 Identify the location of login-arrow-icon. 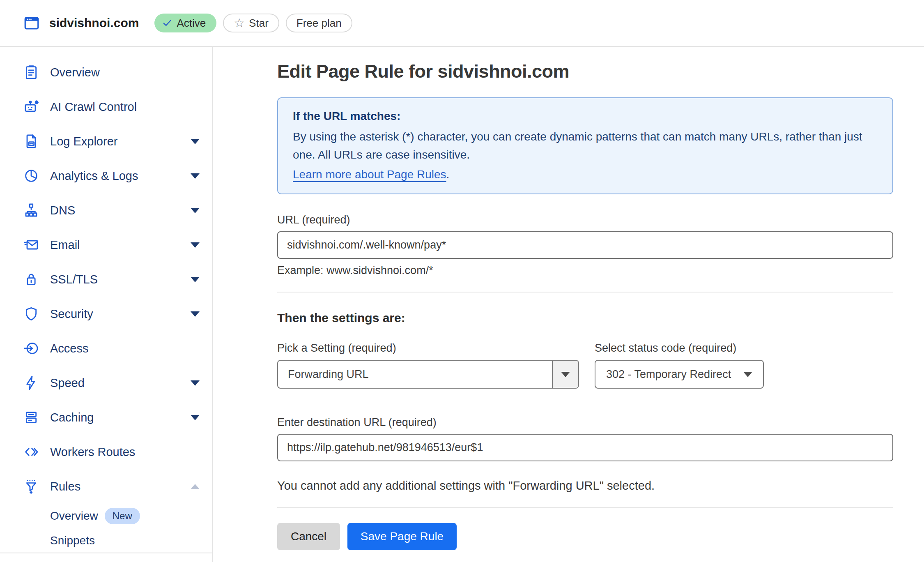
(31, 348).